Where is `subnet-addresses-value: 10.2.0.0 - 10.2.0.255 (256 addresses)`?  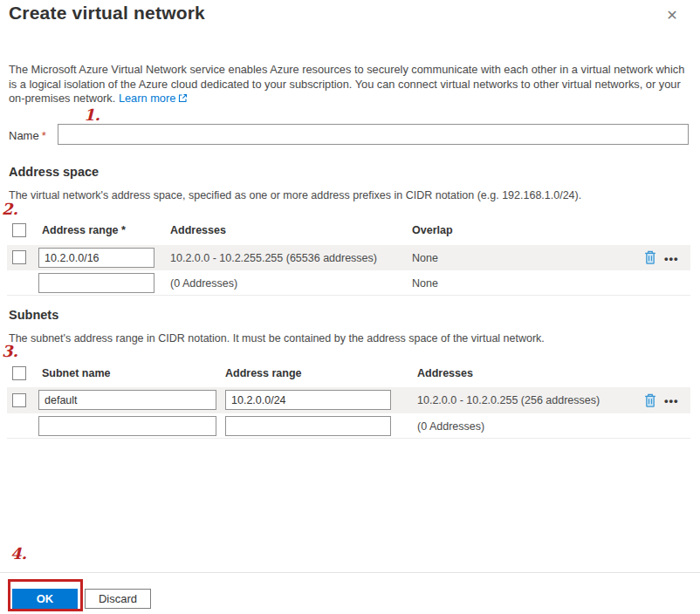 subnet-addresses-value: 10.2.0.0 - 10.2.0.255 (256 addresses) is located at coordinates (508, 400).